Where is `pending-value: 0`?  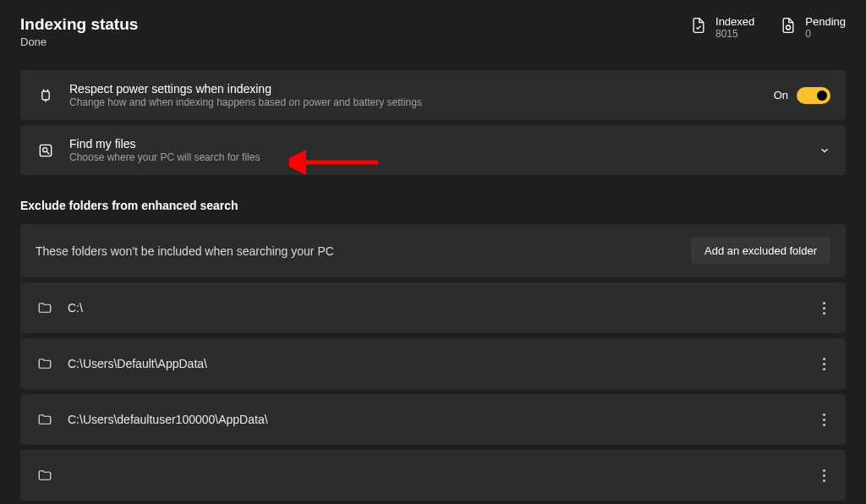
pending-value: 0 is located at coordinates (825, 34).